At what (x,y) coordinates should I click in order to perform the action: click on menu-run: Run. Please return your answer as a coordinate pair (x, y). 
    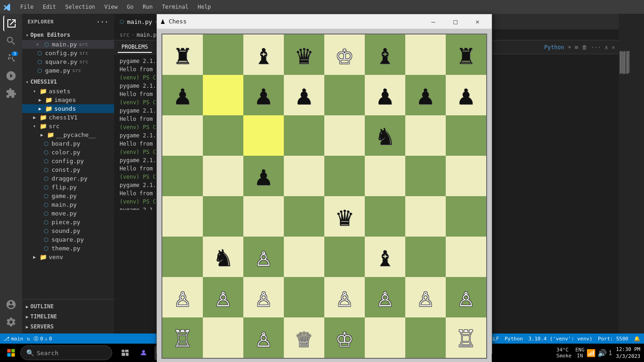
    Looking at the image, I should click on (148, 7).